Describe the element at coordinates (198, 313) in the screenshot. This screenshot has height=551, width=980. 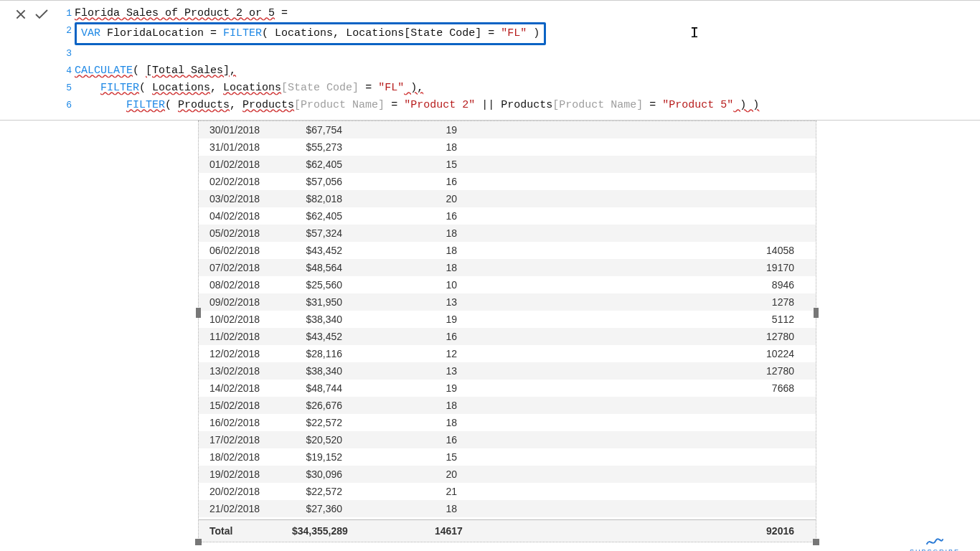
I see `resize-handle-left` at that location.